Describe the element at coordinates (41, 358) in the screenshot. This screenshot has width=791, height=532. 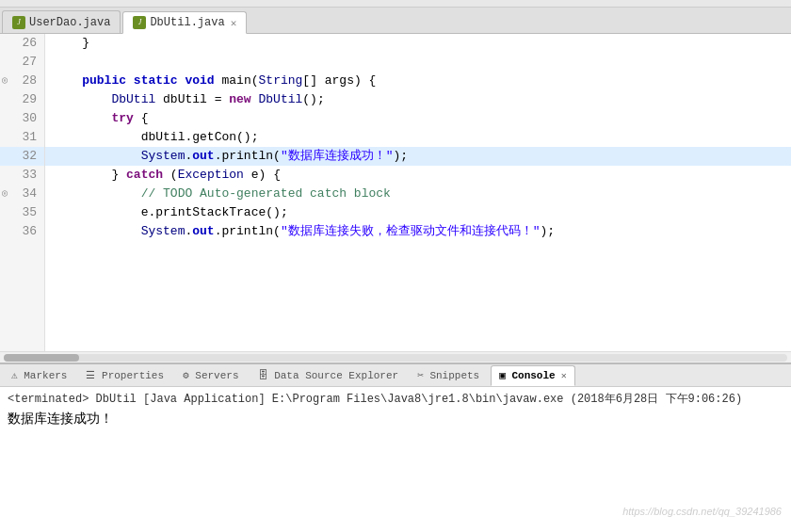
I see `scrollbar-thumb` at that location.